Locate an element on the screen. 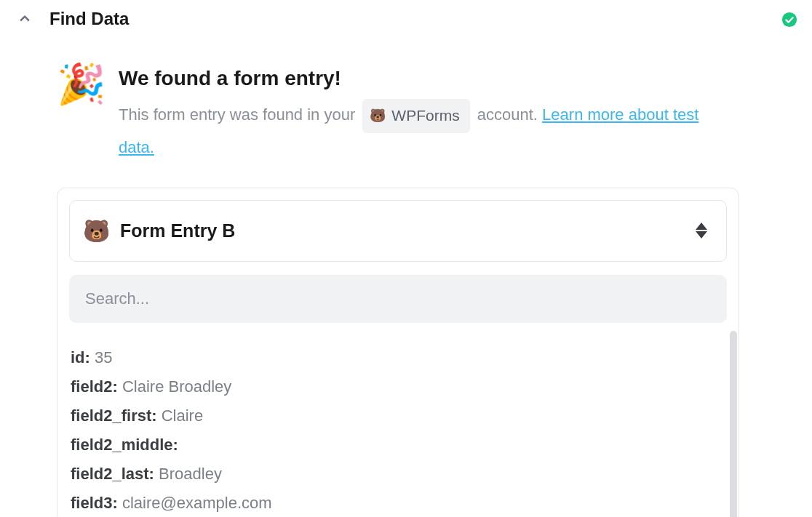 This screenshot has height=517, width=812. wpforms-icon: 🐻 is located at coordinates (378, 116).